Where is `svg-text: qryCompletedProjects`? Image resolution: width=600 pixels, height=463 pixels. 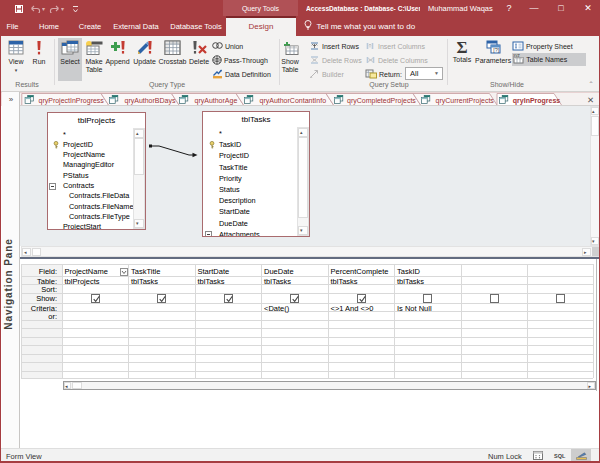
svg-text: qryCompletedProjects is located at coordinates (382, 100).